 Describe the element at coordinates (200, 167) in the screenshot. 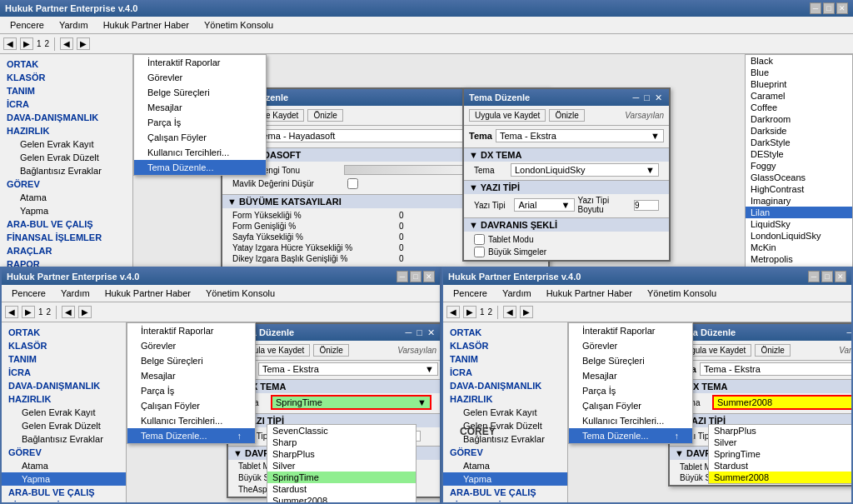

I see `menu-tema-duzenle: Tema Düzenle...` at that location.